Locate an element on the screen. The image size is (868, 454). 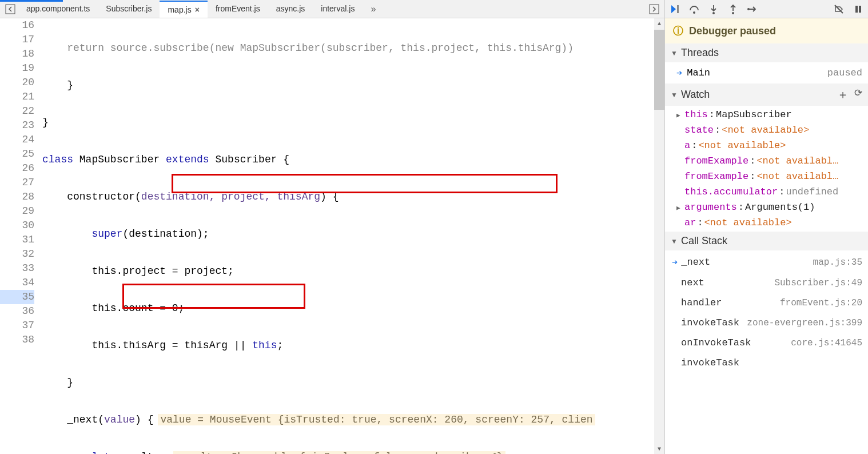
stack-location: map.js:35 is located at coordinates (838, 262).